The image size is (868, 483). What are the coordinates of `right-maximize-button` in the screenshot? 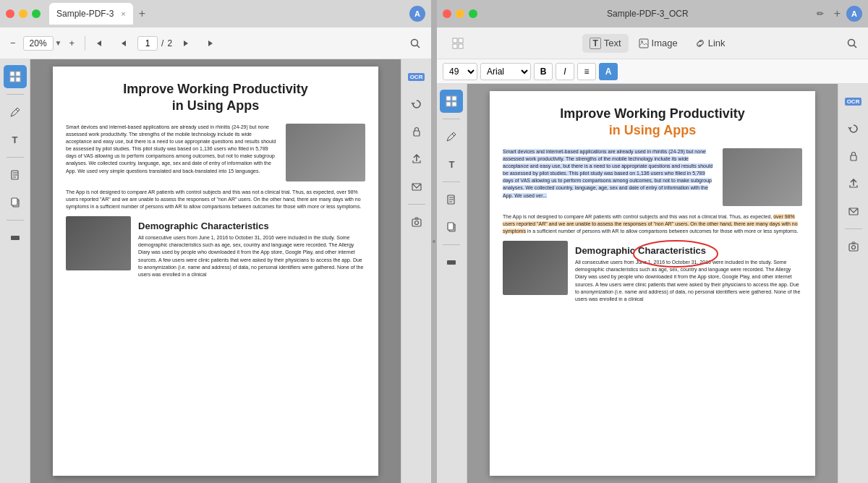 It's located at (473, 14).